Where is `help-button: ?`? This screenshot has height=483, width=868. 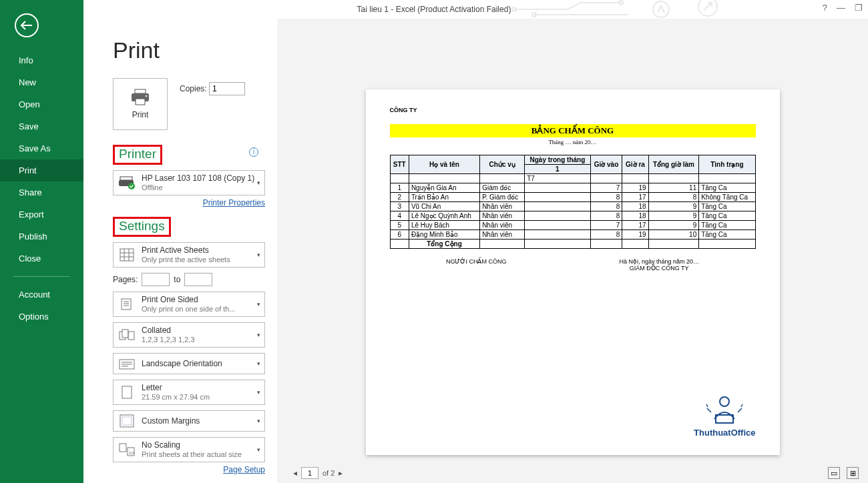 help-button: ? is located at coordinates (825, 8).